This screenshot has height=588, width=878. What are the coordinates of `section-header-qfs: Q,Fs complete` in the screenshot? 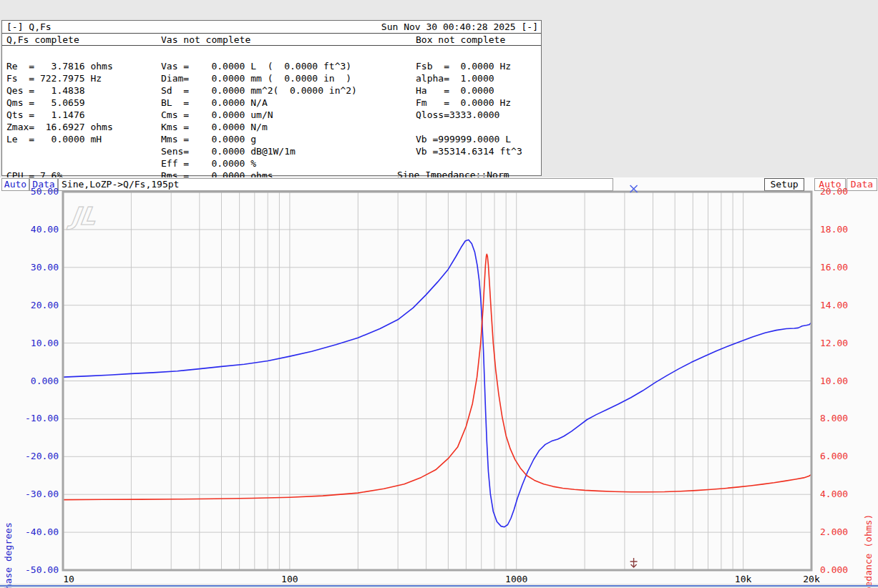 It's located at (43, 40).